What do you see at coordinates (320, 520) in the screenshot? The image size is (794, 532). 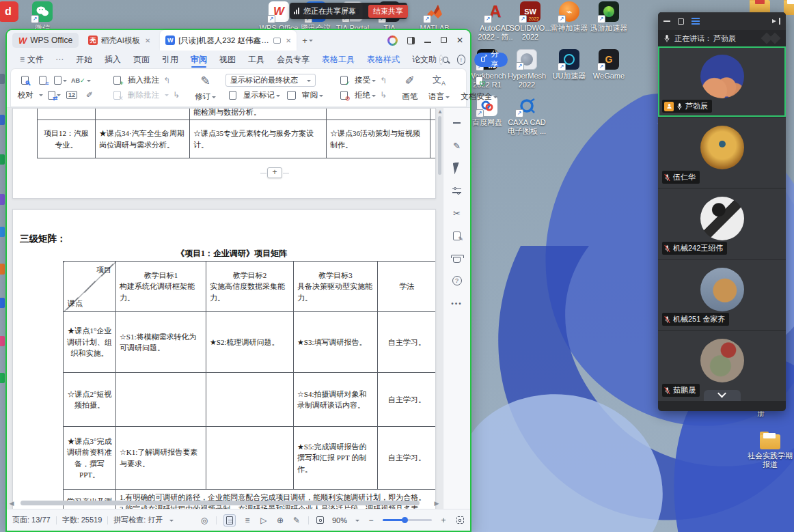 I see `fit-page-icon` at bounding box center [320, 520].